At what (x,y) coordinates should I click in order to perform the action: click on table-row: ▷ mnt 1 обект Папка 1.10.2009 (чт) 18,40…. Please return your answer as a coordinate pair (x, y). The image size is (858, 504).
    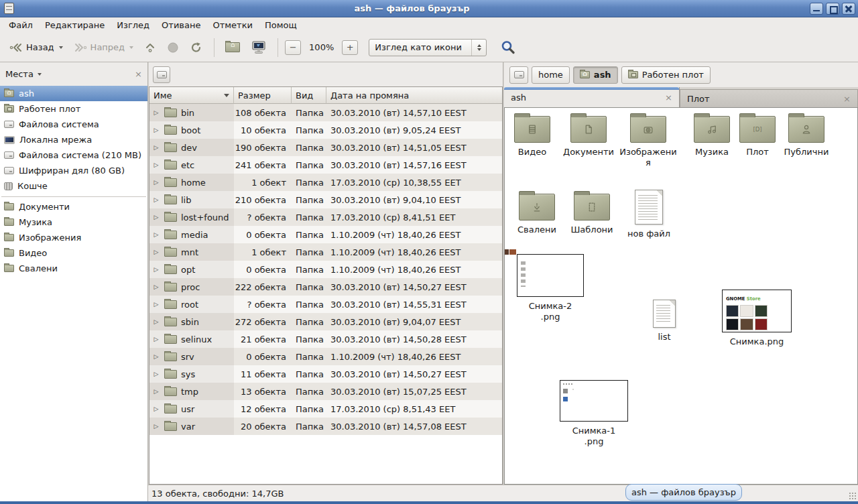
    Looking at the image, I should click on (326, 252).